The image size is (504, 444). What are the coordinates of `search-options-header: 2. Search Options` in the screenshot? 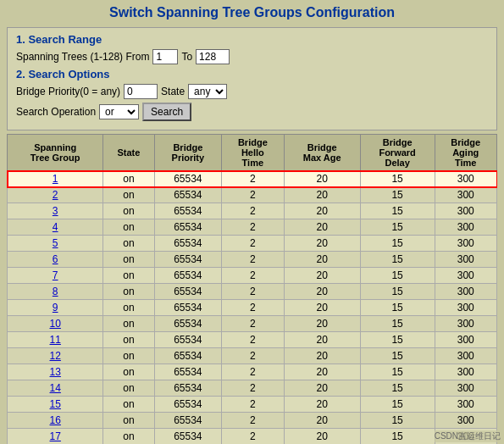 It's located at (252, 75).